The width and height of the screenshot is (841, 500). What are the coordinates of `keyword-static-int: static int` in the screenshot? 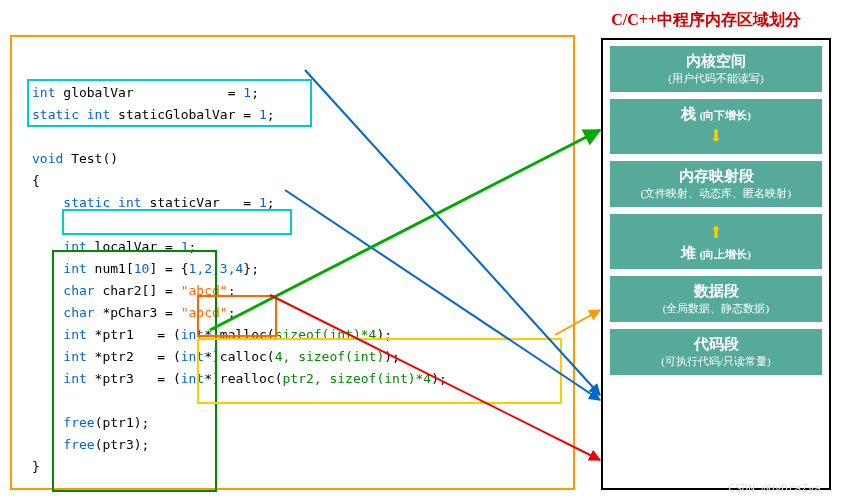 It's located at (87, 202).